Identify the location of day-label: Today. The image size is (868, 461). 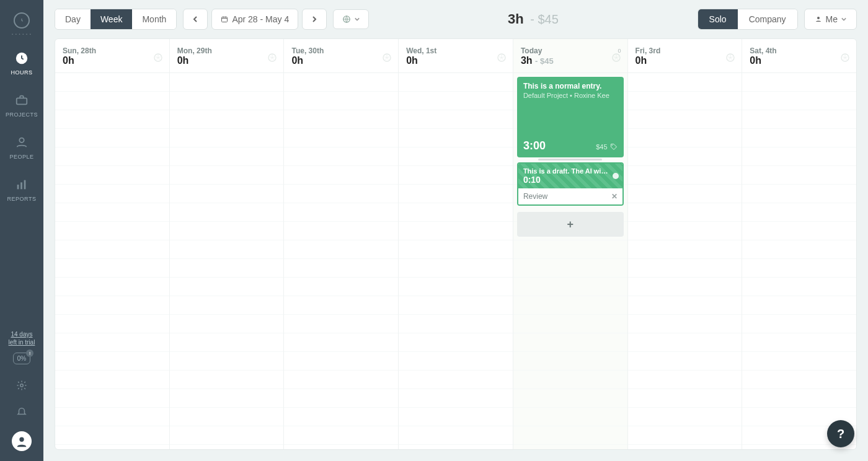
(570, 51).